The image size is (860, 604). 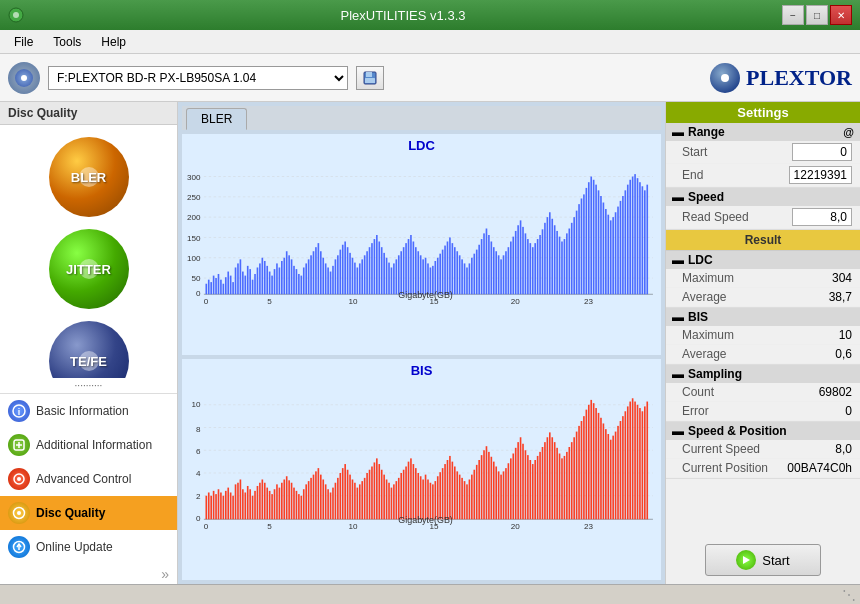 What do you see at coordinates (89, 269) in the screenshot?
I see `jitter-disc-button: JITTER` at bounding box center [89, 269].